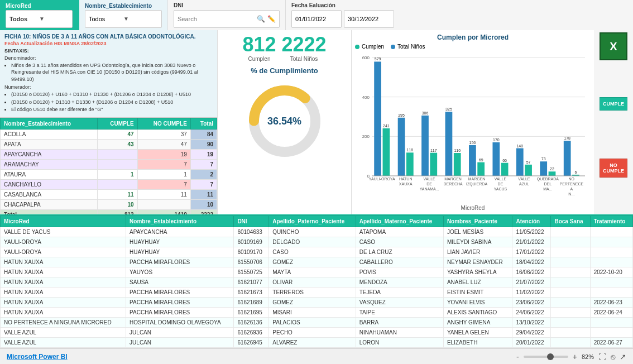  I want to click on excel-export-button: X, so click(613, 46).